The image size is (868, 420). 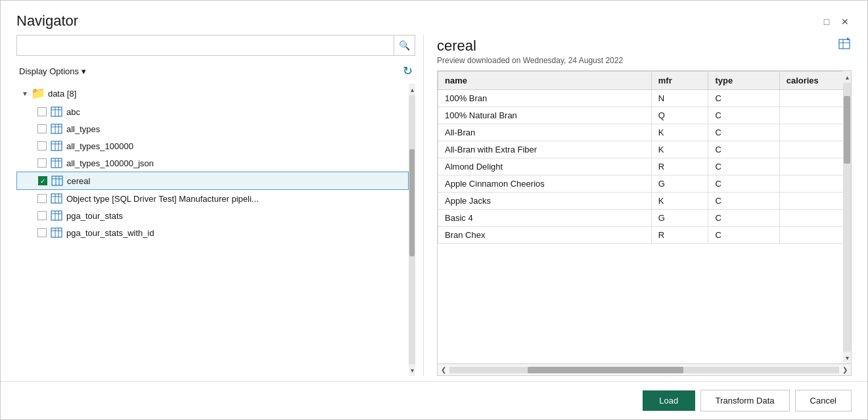 I want to click on tree-scroll-down-button: ▾, so click(x=412, y=370).